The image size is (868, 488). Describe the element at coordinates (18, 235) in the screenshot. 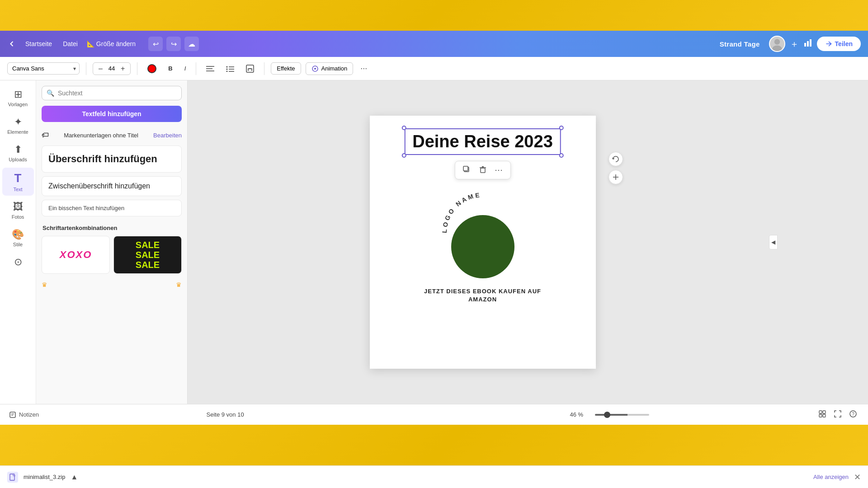

I see `stile-icon: 🎨` at that location.